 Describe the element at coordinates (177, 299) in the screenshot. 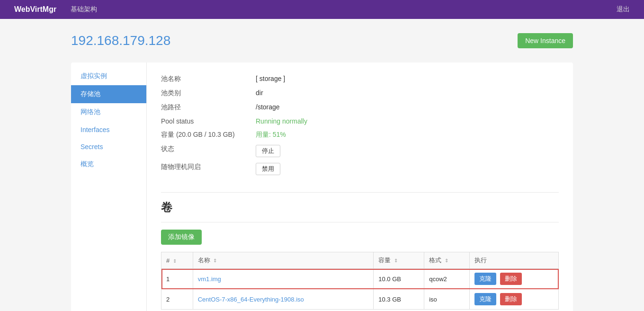

I see `row2-num: 2` at that location.